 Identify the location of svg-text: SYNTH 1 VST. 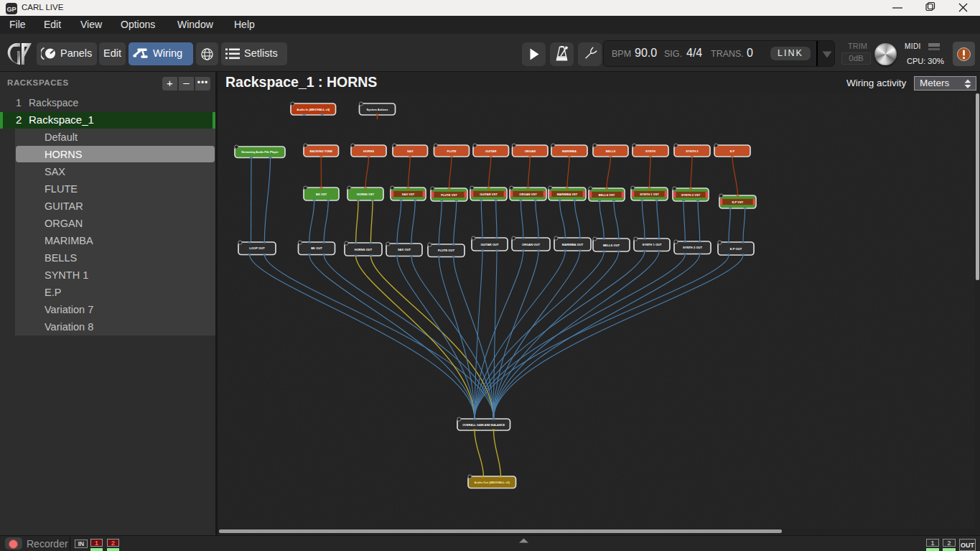
(649, 194).